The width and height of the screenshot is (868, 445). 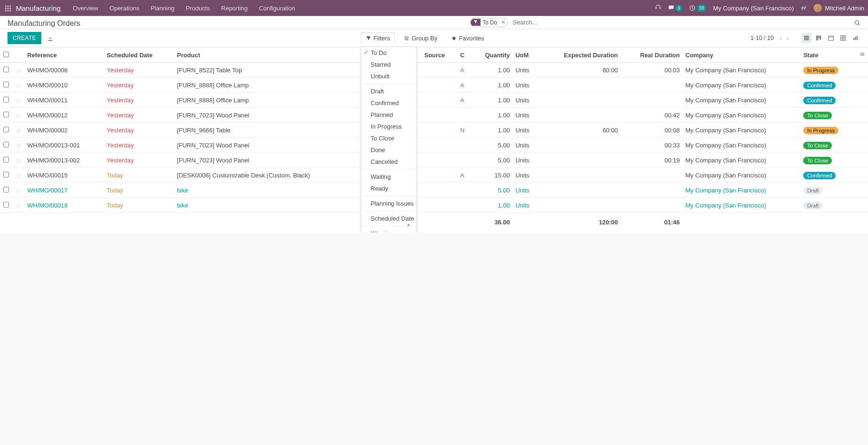 I want to click on filter-item: Cancelled, so click(x=389, y=161).